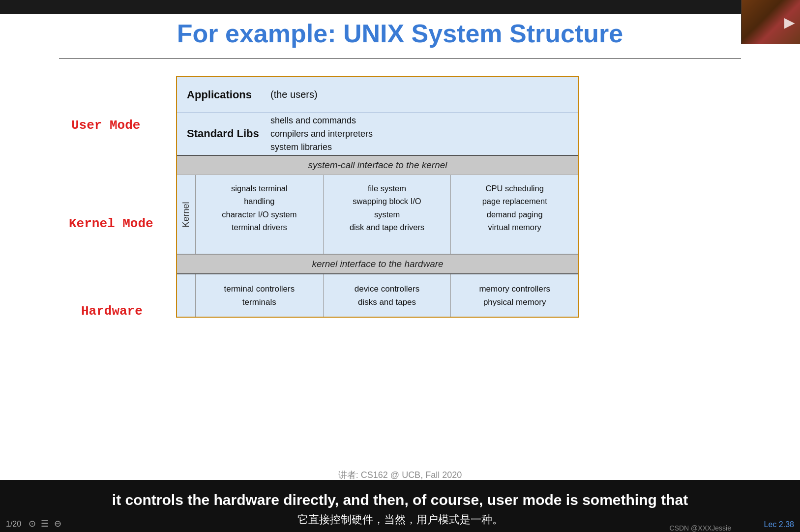 The height and width of the screenshot is (532, 800). Describe the element at coordinates (378, 265) in the screenshot. I see `kernel-interface-row: kernel interface to the hardware` at that location.